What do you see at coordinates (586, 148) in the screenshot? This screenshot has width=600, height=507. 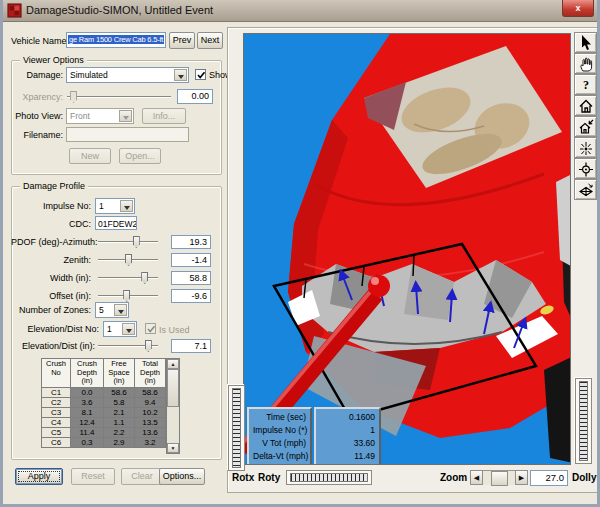 I see `light-options-button` at bounding box center [586, 148].